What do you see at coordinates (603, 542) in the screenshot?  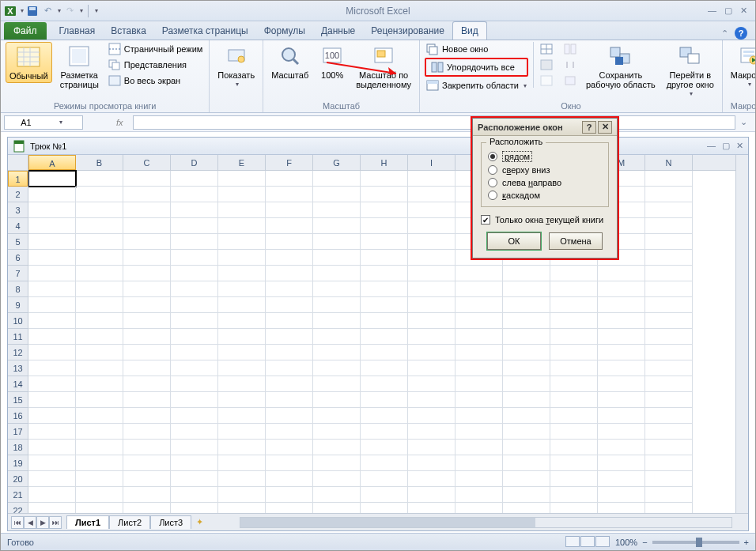 I see `view-page-break-icon` at bounding box center [603, 542].